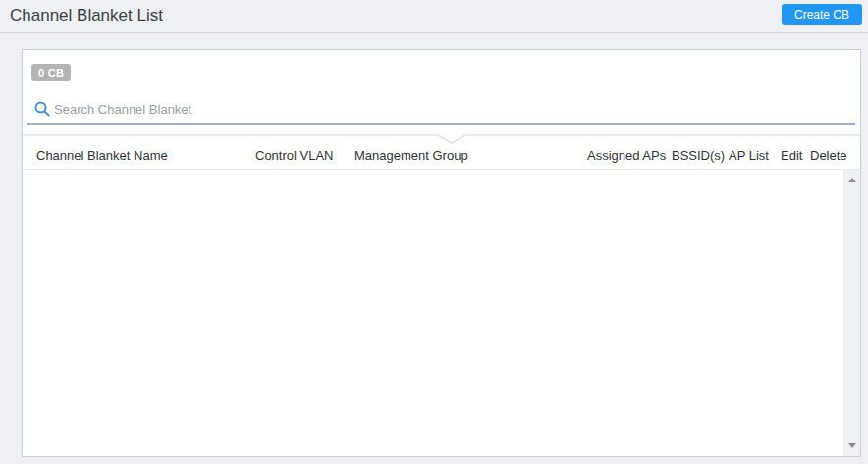  Describe the element at coordinates (411, 155) in the screenshot. I see `column-header-management-group: Management Group` at that location.